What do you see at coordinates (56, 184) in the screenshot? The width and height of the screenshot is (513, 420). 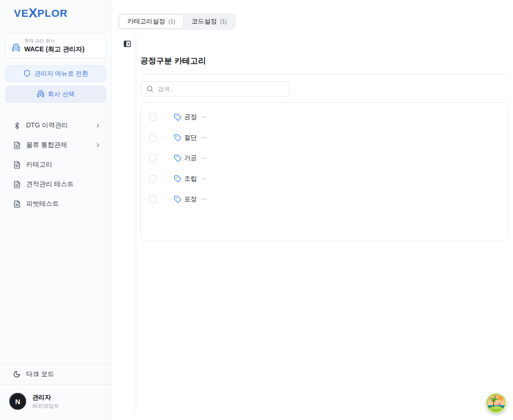 I see `sidebar-item-quote-test: 견적관리 테스트` at bounding box center [56, 184].